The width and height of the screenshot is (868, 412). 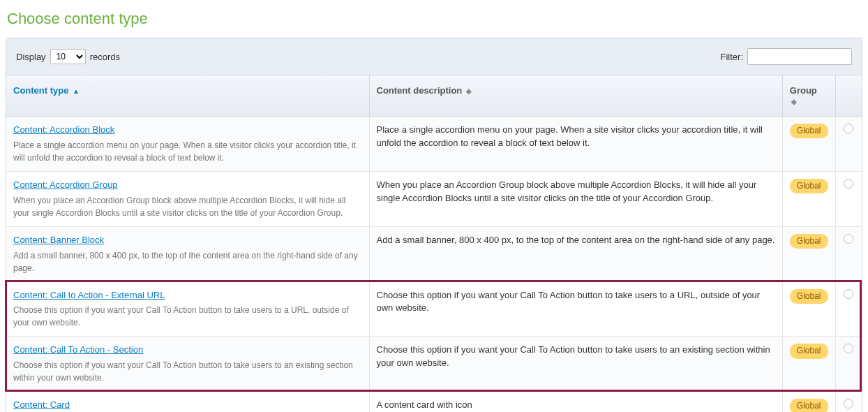 What do you see at coordinates (809, 96) in the screenshot?
I see `col-header-group: Group ◆` at bounding box center [809, 96].